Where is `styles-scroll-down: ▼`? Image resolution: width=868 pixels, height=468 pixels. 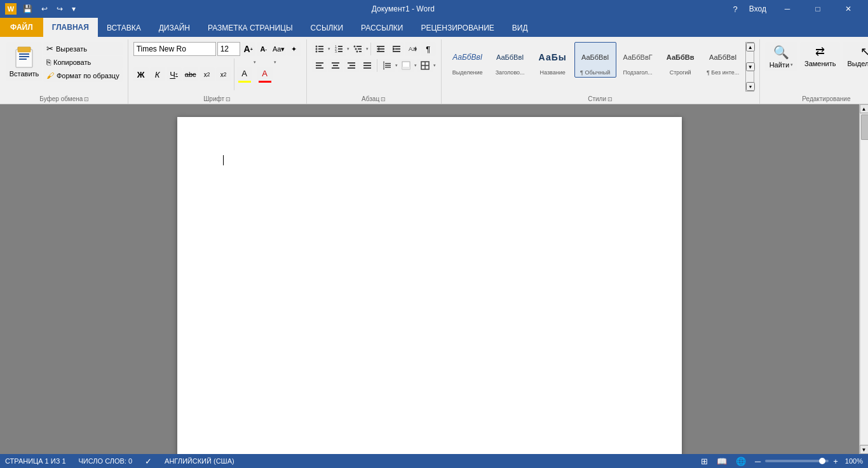
styles-scroll-down: ▼ is located at coordinates (750, 67).